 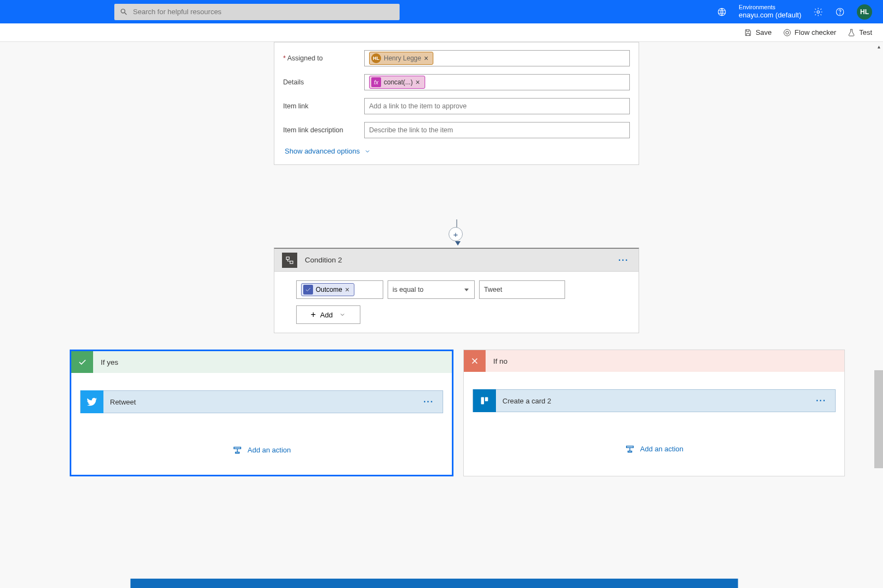 I want to click on token-name: Henry Legge, so click(x=403, y=58).